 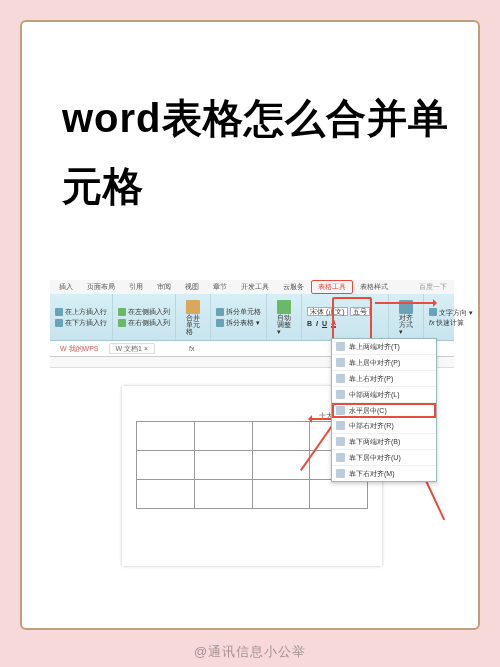 I want to click on btn-color: A, so click(x=334, y=324).